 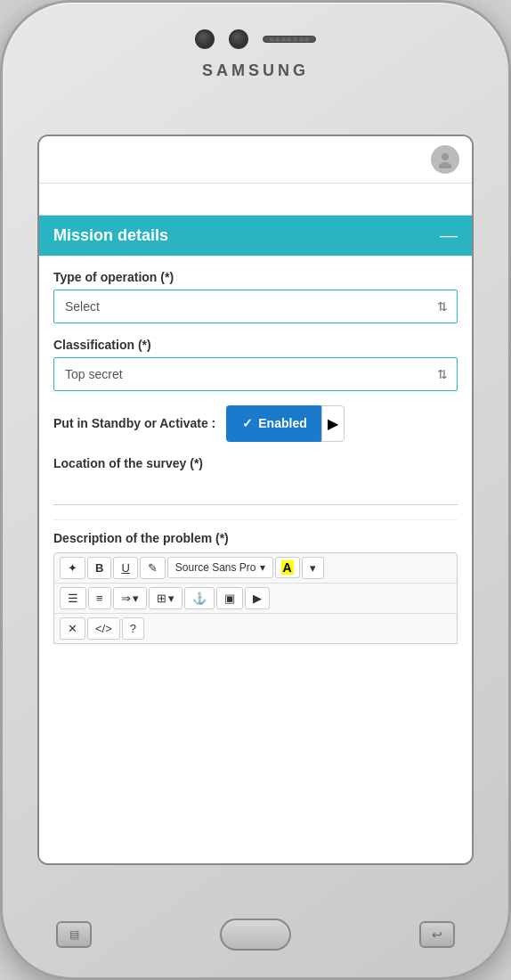 I want to click on video-icon: ▶, so click(x=257, y=599).